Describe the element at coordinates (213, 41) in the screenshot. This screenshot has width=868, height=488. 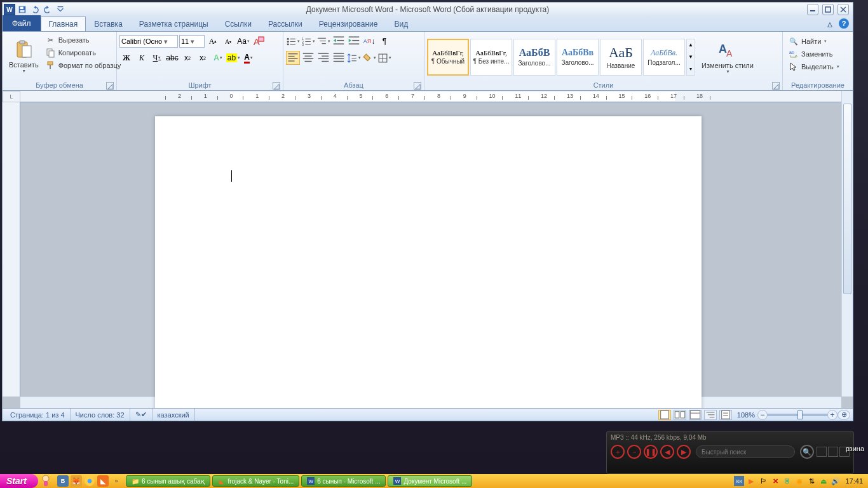
I see `grow-font-button: A▴` at that location.